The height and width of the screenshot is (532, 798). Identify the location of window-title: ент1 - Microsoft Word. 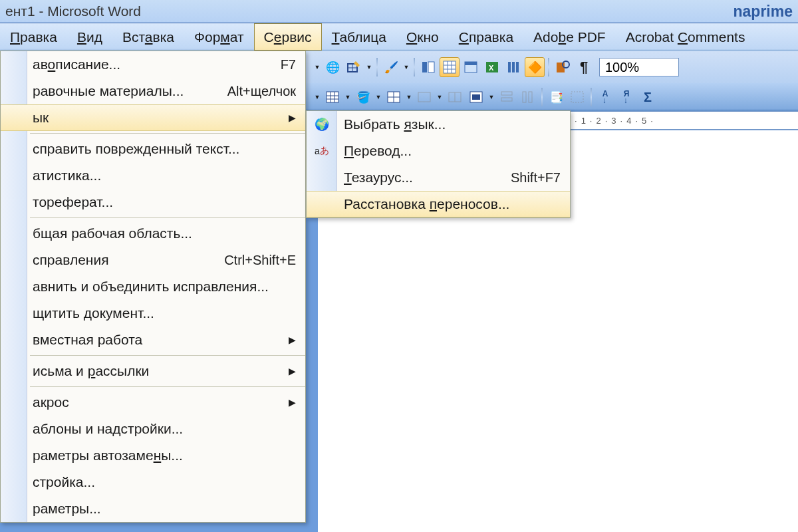
(73, 11).